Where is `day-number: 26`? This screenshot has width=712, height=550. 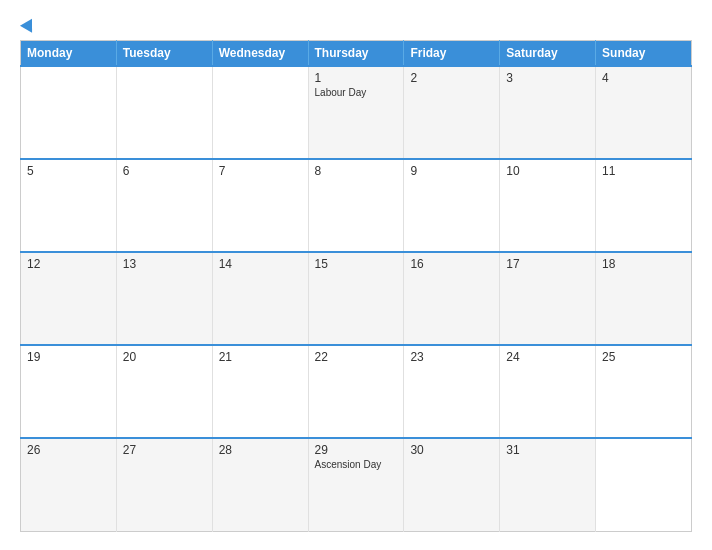 day-number: 26 is located at coordinates (68, 450).